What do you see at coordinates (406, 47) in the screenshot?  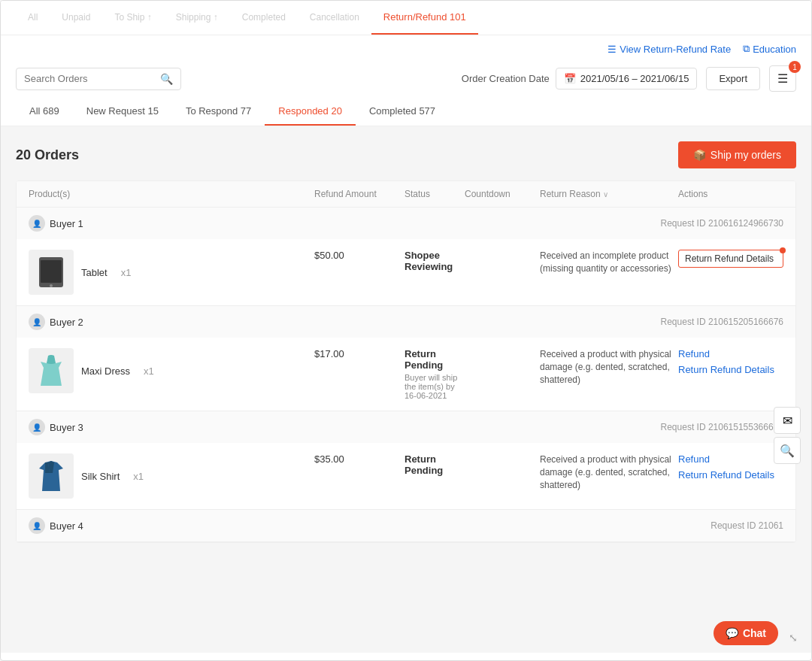 I see `toolbar: ☰ View Return-Refund Rate ⧉ Education` at bounding box center [406, 47].